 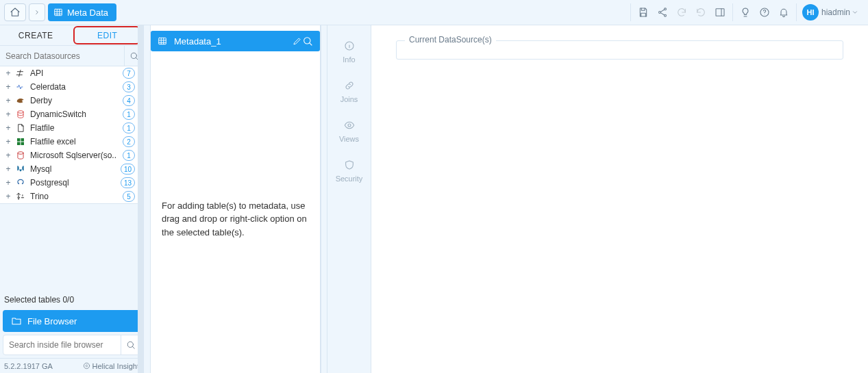 What do you see at coordinates (86, 365) in the screenshot?
I see `copyright-icon` at bounding box center [86, 365].